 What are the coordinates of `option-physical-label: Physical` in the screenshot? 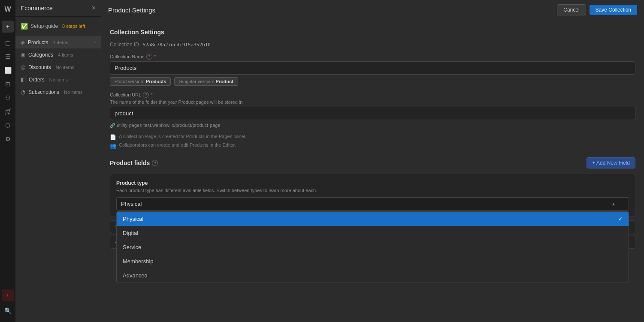 It's located at (133, 219).